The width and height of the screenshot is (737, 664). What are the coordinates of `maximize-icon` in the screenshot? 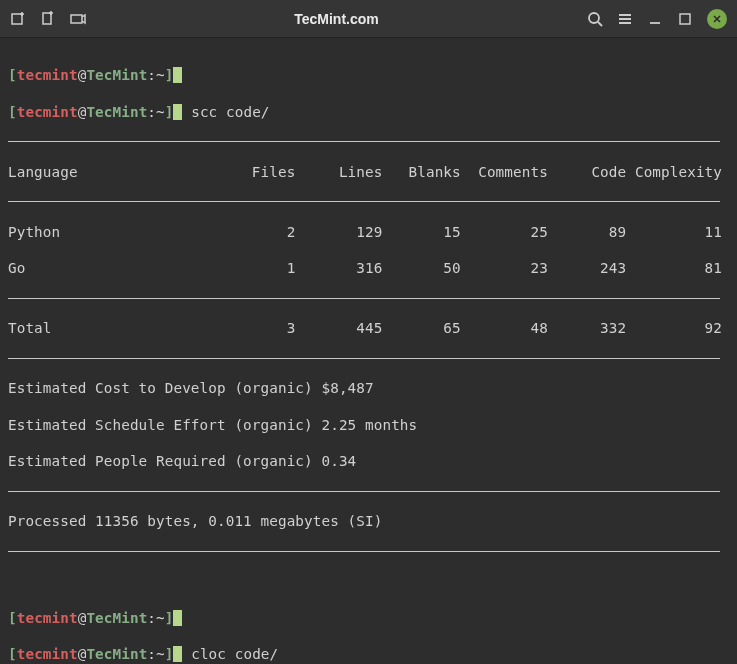 It's located at (685, 19).